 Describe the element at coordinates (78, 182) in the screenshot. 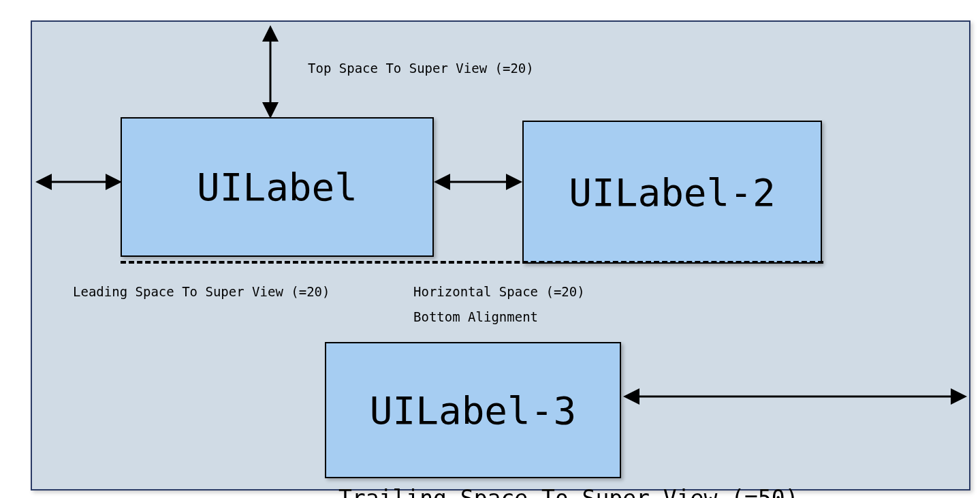

I see `arrow-leading-space` at that location.